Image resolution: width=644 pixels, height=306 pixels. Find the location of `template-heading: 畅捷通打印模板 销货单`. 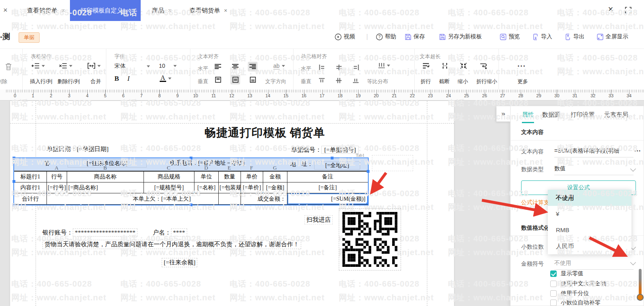

template-heading: 畅捷通打印模板 销货单 is located at coordinates (265, 133).